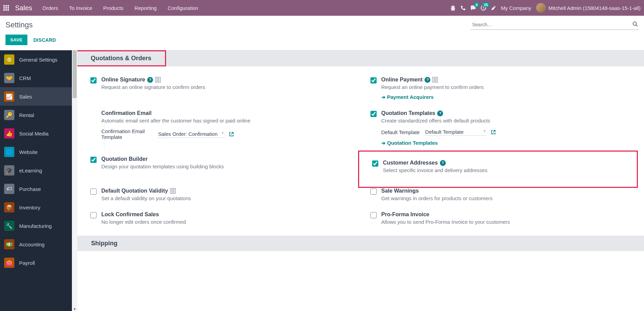  What do you see at coordinates (50, 8) in the screenshot?
I see `nav-link-orders: Orders` at bounding box center [50, 8].